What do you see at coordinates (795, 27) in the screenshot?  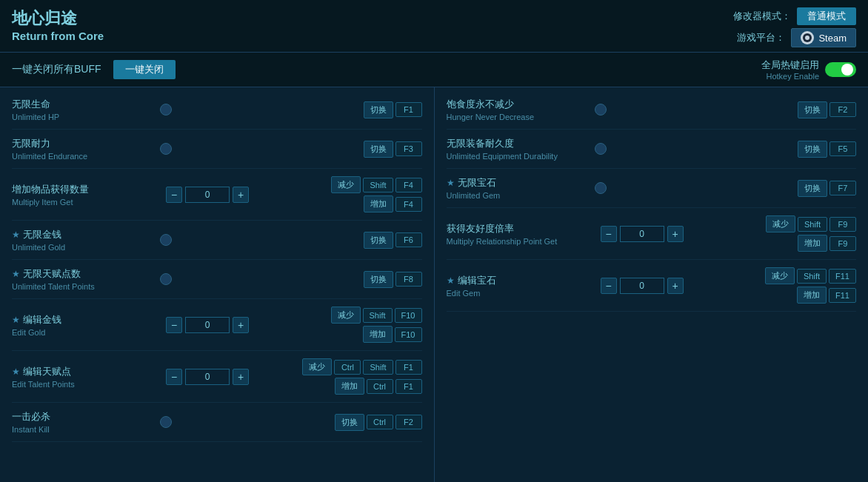 I see `header-right: 修改器模式： 普通模式 游戏平台： Steam` at bounding box center [795, 27].